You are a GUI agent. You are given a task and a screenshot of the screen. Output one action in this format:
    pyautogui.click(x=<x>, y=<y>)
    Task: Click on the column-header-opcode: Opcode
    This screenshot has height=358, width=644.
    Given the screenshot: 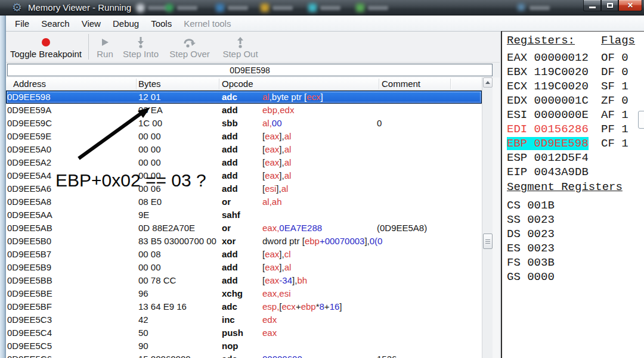 What is the action you would take?
    pyautogui.click(x=237, y=84)
    